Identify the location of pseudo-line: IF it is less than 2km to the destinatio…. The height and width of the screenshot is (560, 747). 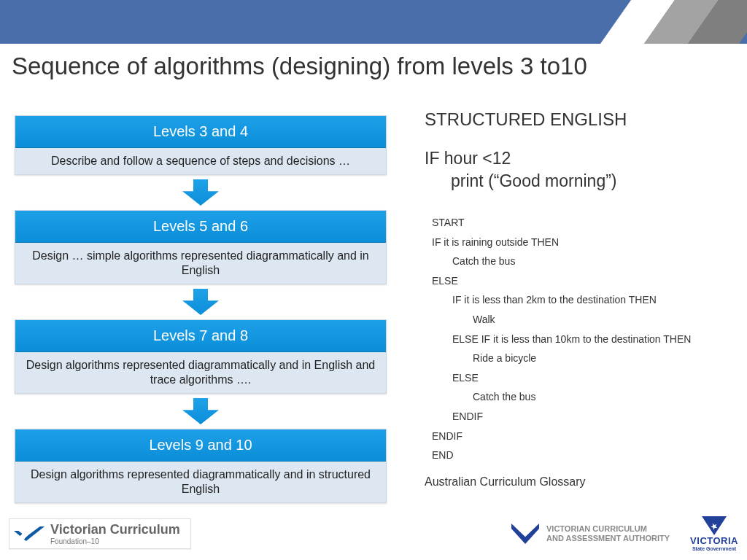
(581, 300).